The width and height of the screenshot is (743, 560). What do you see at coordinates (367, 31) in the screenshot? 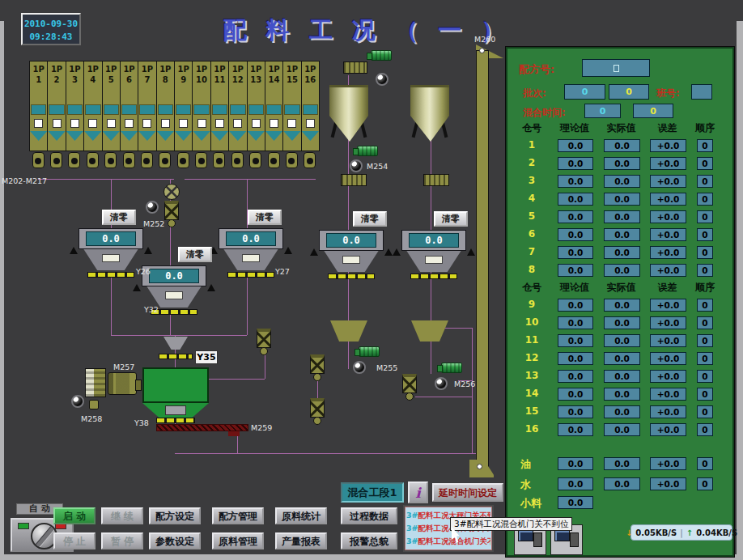
I see `page-title: 配 料 工 况 （ 一 ）` at bounding box center [367, 31].